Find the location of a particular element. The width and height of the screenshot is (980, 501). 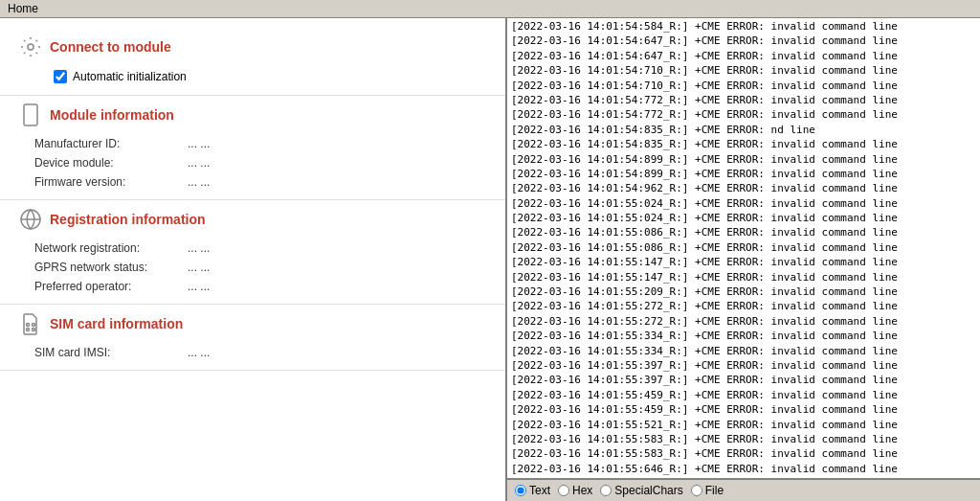

gprs-status-row: GPRS network status: ... ... is located at coordinates (253, 267).